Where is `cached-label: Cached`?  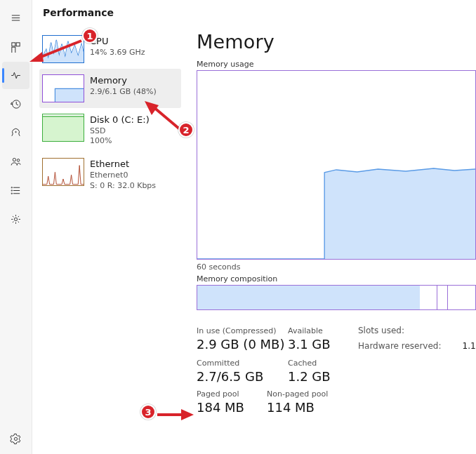
cached-label: Cached is located at coordinates (323, 363).